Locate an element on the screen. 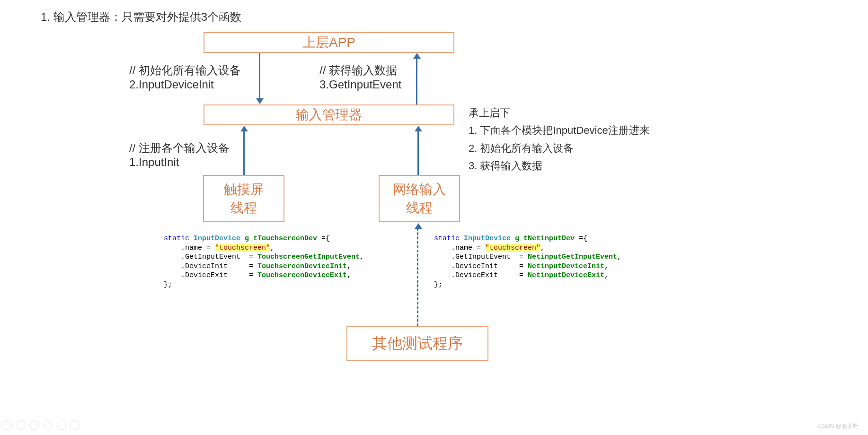 This screenshot has width=868, height=435. side-notes: 承上启下 1. 下面各个模块把InputDevice注册进来 2. 初始化所有输… is located at coordinates (559, 139).